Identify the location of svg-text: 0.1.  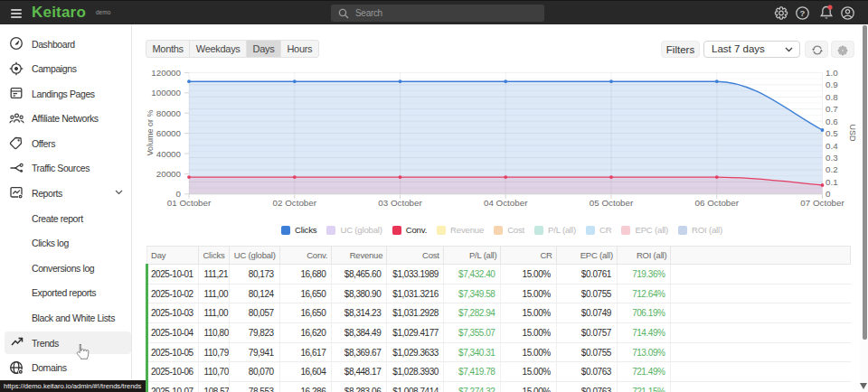
(832, 182).